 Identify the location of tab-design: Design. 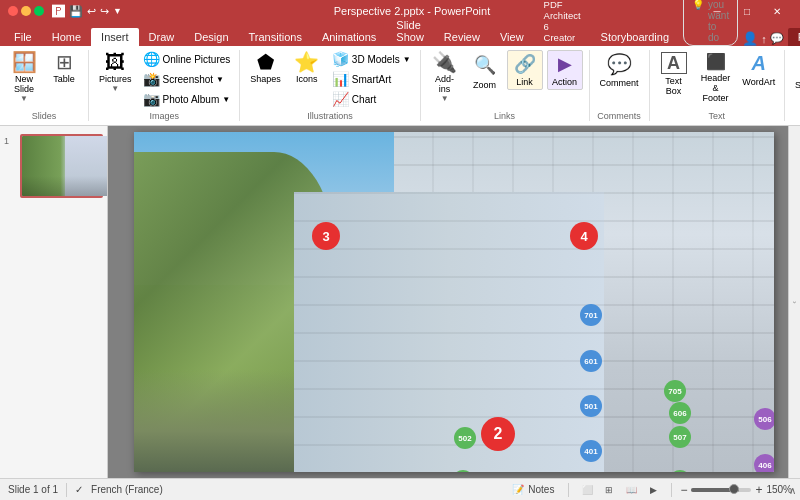
(211, 37).